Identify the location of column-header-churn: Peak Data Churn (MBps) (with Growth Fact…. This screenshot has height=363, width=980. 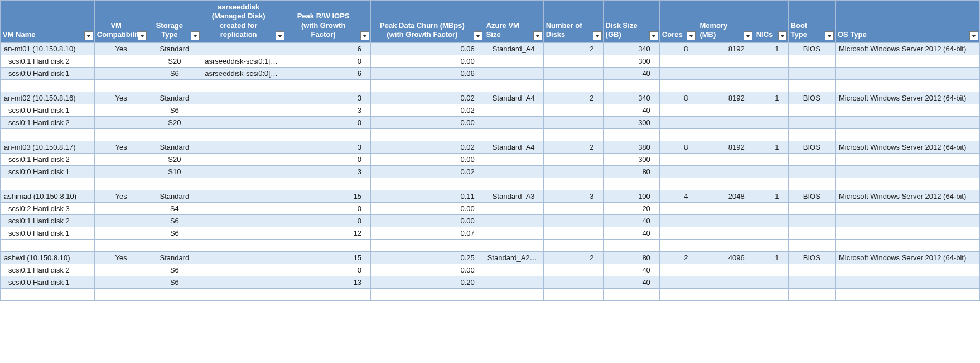
(427, 22).